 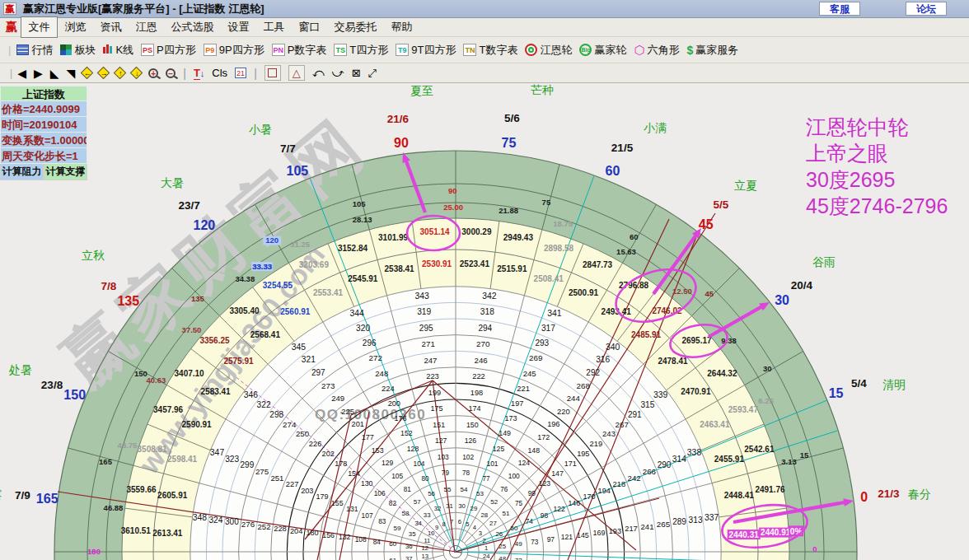 What do you see at coordinates (388, 389) in the screenshot?
I see `svg-text: 224` at bounding box center [388, 389].